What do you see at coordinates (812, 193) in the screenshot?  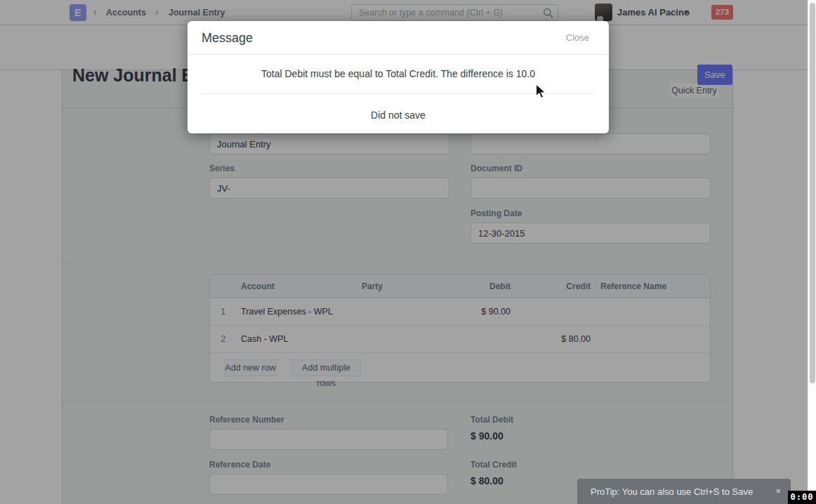 I see `scrollbar-thumb` at bounding box center [812, 193].